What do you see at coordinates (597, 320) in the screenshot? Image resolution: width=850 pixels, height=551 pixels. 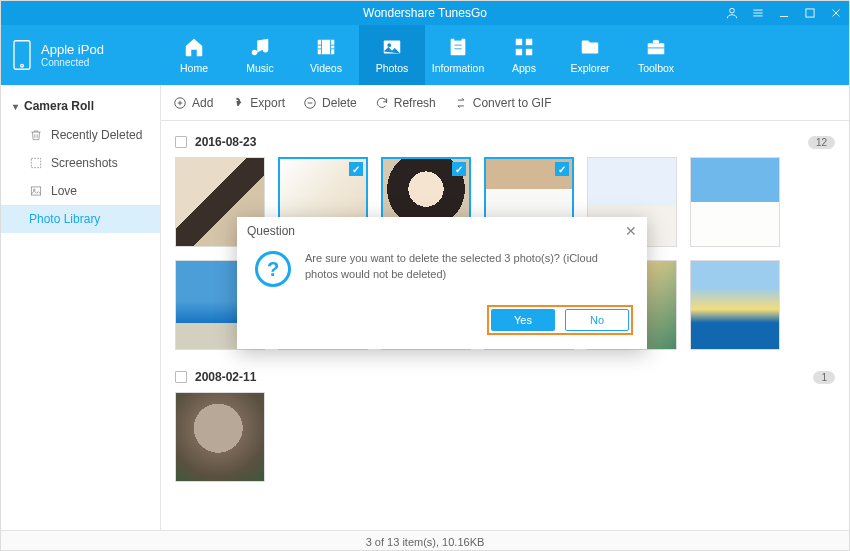 I see `no-button: No` at bounding box center [597, 320].